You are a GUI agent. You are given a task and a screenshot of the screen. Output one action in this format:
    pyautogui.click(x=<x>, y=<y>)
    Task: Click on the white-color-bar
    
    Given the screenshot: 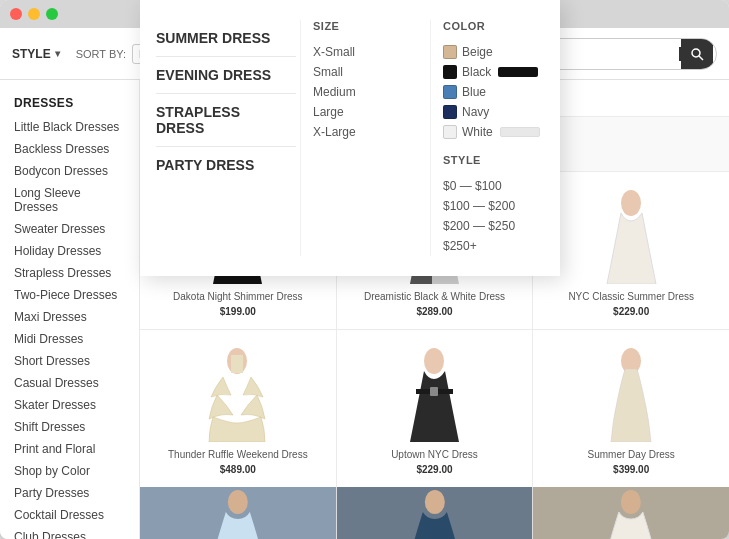 What is the action you would take?
    pyautogui.click(x=520, y=132)
    